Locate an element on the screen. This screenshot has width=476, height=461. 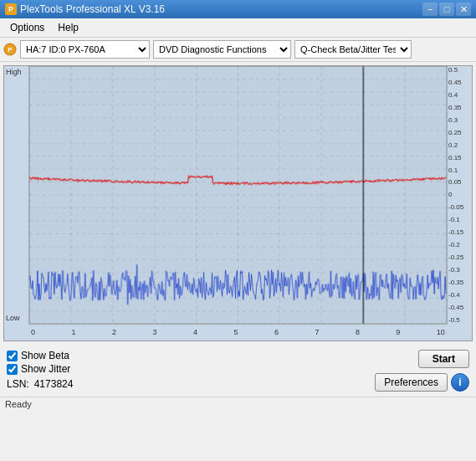
show-beta-row: Show Beta is located at coordinates (40, 356).